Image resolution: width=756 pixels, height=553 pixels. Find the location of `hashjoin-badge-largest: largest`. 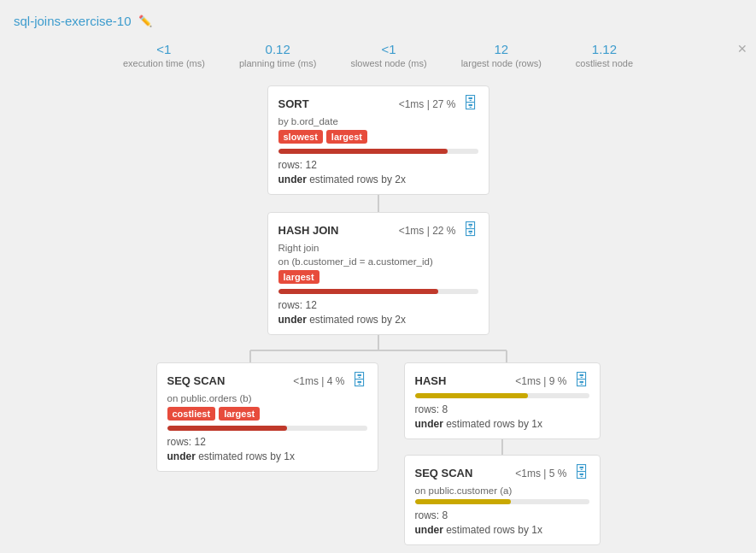

hashjoin-badge-largest: largest is located at coordinates (299, 277).